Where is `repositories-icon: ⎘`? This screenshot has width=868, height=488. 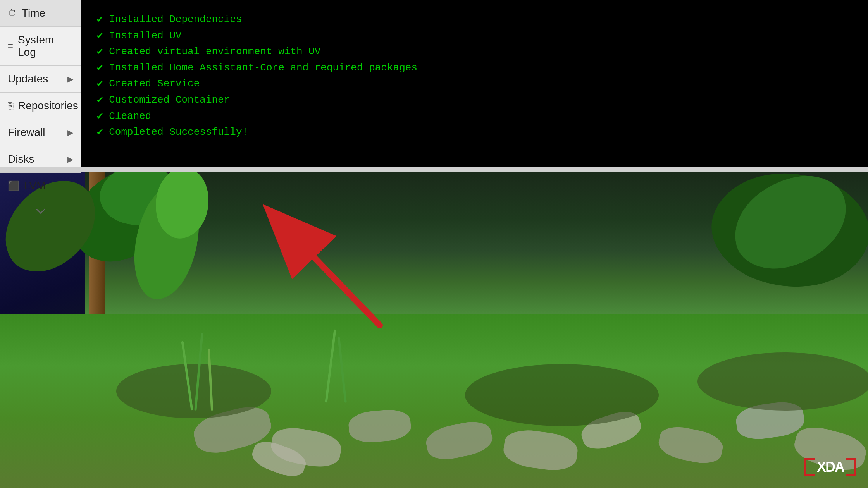 repositories-icon: ⎘ is located at coordinates (10, 106).